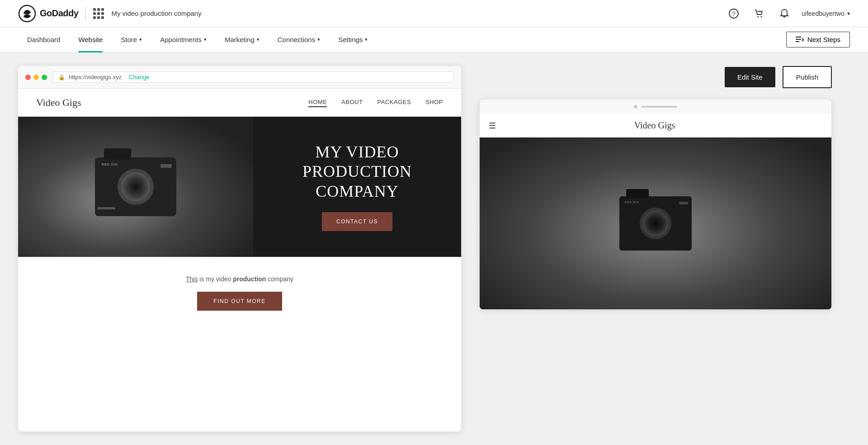 The image size is (868, 445). I want to click on find-more-button: FIND OUT MORE, so click(240, 301).